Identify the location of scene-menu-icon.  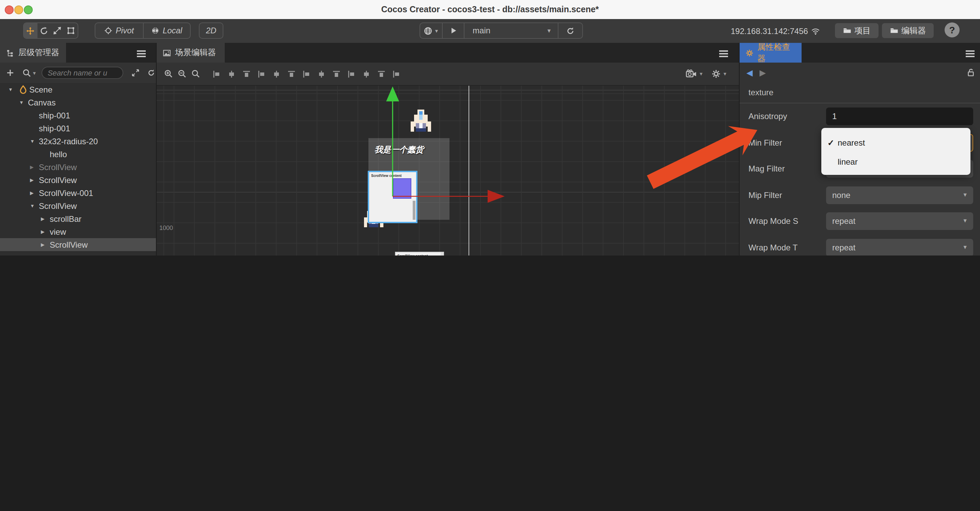
(724, 54).